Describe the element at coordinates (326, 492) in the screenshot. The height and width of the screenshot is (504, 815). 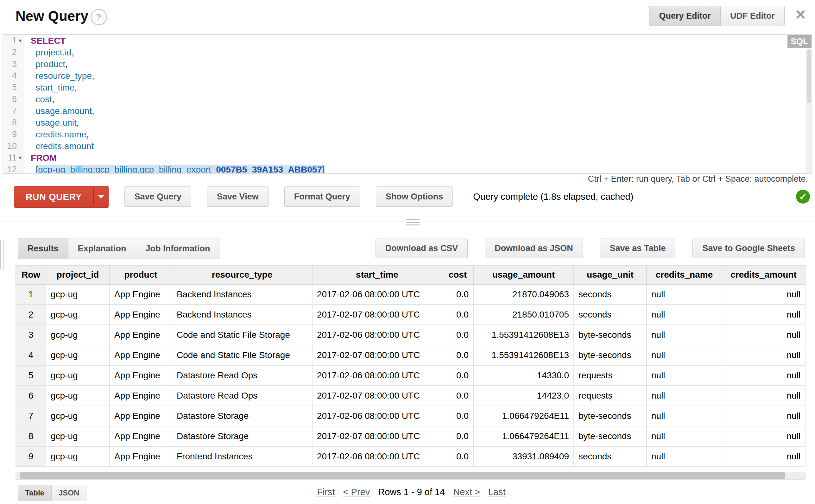
I see `pagination-first-link: First` at that location.